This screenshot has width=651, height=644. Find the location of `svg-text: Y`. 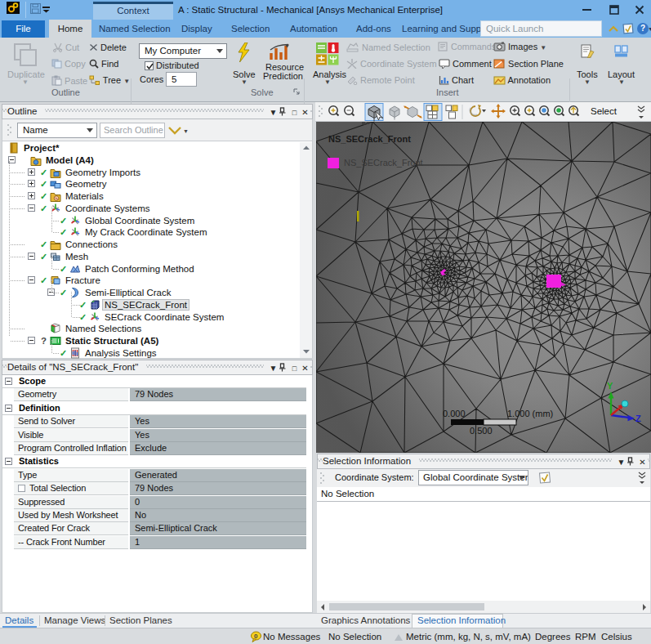

svg-text: Y is located at coordinates (610, 386).